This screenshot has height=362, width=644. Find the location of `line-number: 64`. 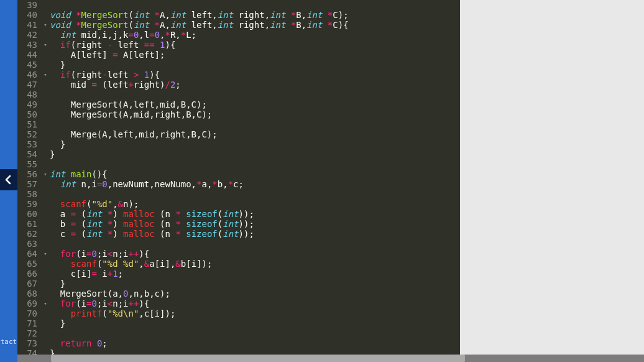

line-number: 64 is located at coordinates (27, 254).